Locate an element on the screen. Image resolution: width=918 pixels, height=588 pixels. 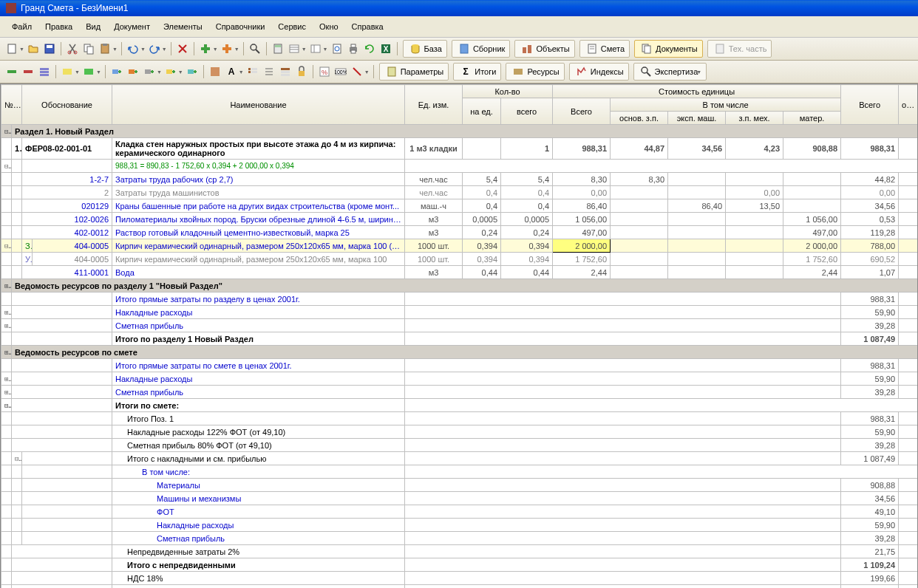
section-row: ⊟Раздел 1. Новый Раздел is located at coordinates (460, 131).